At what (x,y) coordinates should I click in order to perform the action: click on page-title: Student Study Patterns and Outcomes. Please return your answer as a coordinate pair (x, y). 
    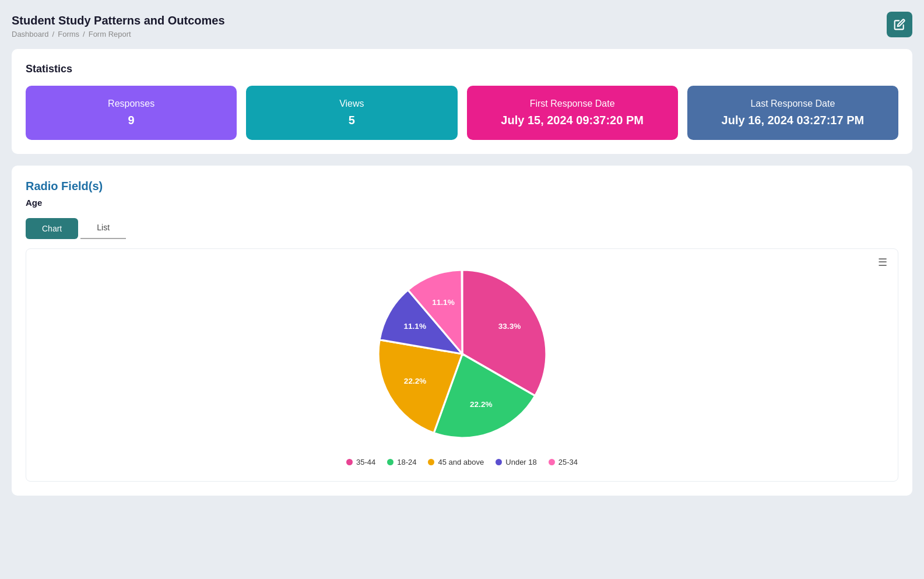
    Looking at the image, I should click on (462, 21).